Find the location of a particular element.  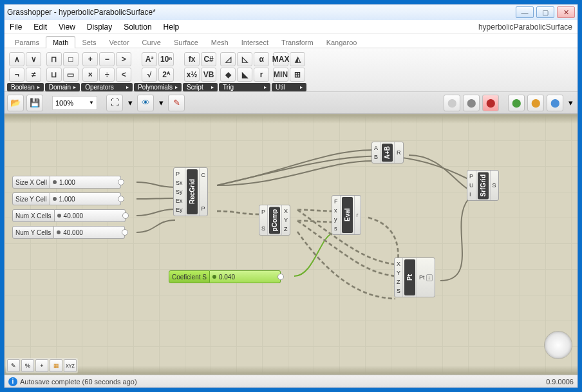

port-out-R: R is located at coordinates (399, 153).